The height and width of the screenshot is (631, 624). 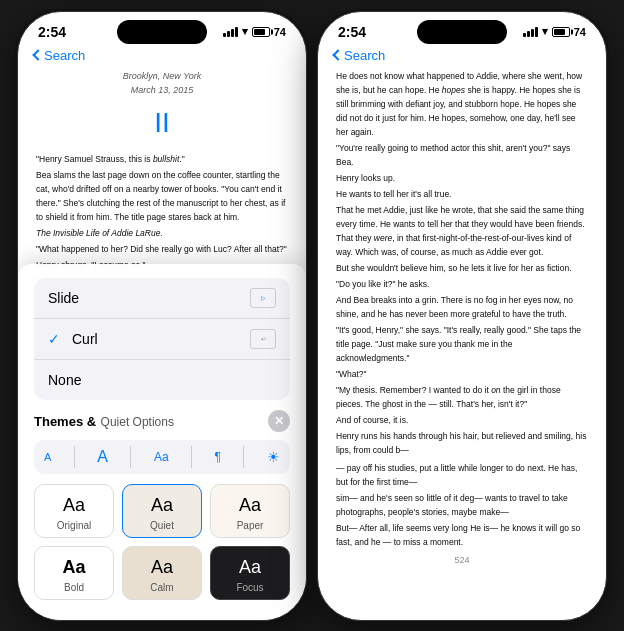 I want to click on theme-bold: Aa Bold, so click(x=74, y=573).